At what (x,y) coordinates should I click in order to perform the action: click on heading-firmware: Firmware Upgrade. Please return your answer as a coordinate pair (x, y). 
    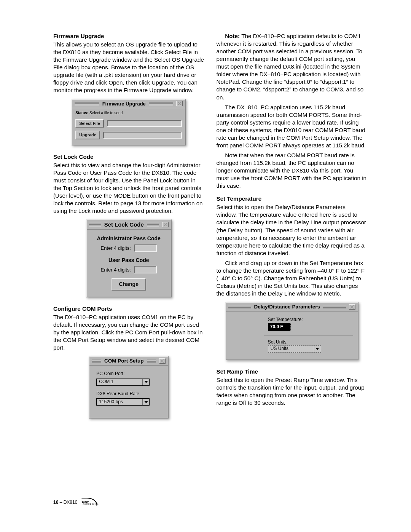
    Looking at the image, I should click on (129, 36).